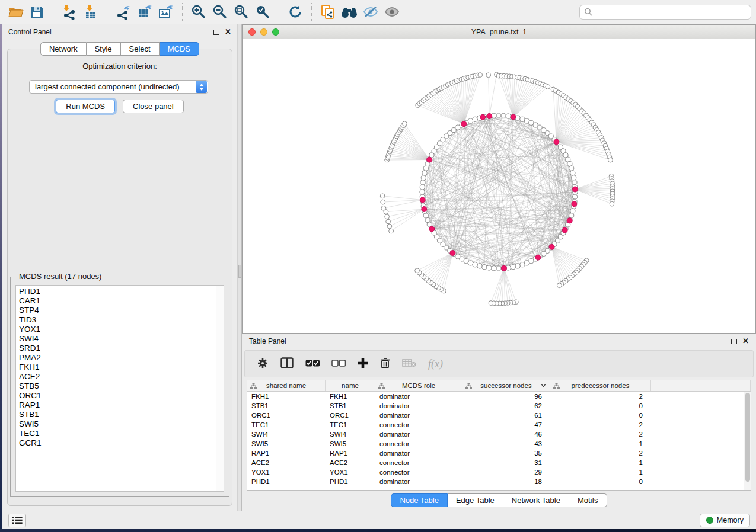 This screenshot has height=532, width=756. What do you see at coordinates (69, 12) in the screenshot?
I see `import-network-button` at bounding box center [69, 12].